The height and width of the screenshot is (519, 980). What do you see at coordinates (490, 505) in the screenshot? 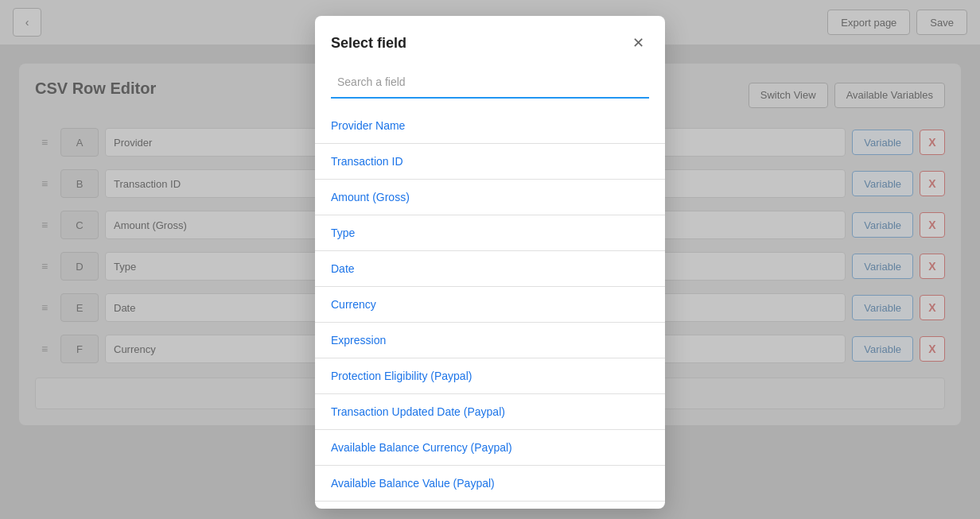
I see `field-list-item: Ending Balance Currency (Paypal)` at bounding box center [490, 505].